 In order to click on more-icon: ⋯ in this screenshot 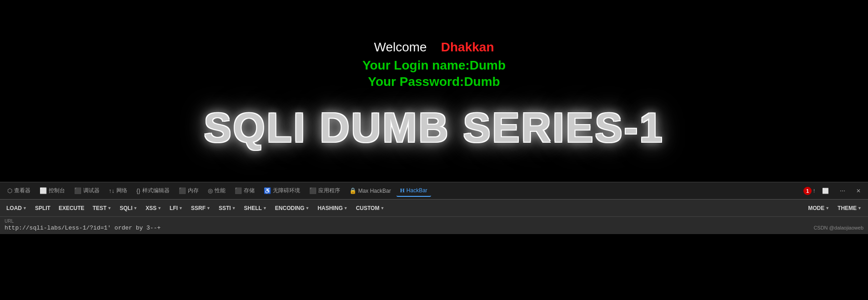, I will do `click(843, 191)`.